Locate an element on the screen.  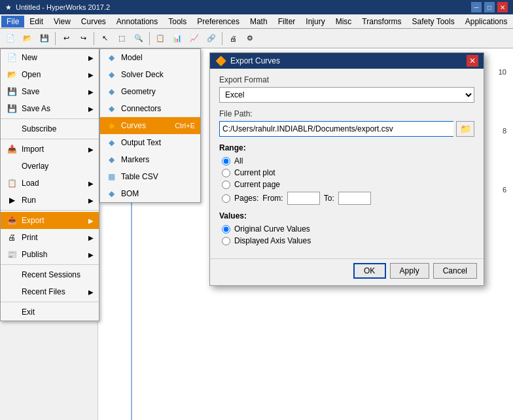
menu-item-save: 💾 Save ▶ is located at coordinates (50, 92).